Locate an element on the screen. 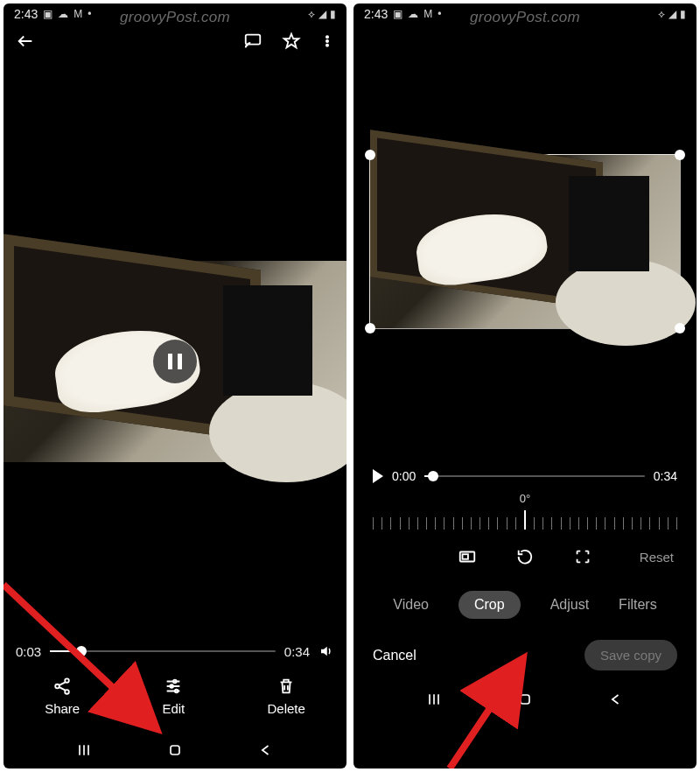  rotation-slider is located at coordinates (525, 520).